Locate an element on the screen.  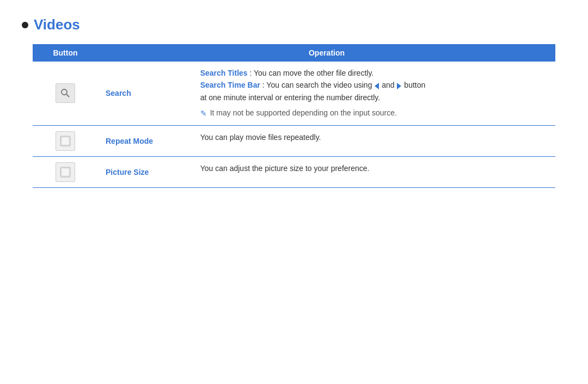
arrow-right-icon is located at coordinates (399, 86).